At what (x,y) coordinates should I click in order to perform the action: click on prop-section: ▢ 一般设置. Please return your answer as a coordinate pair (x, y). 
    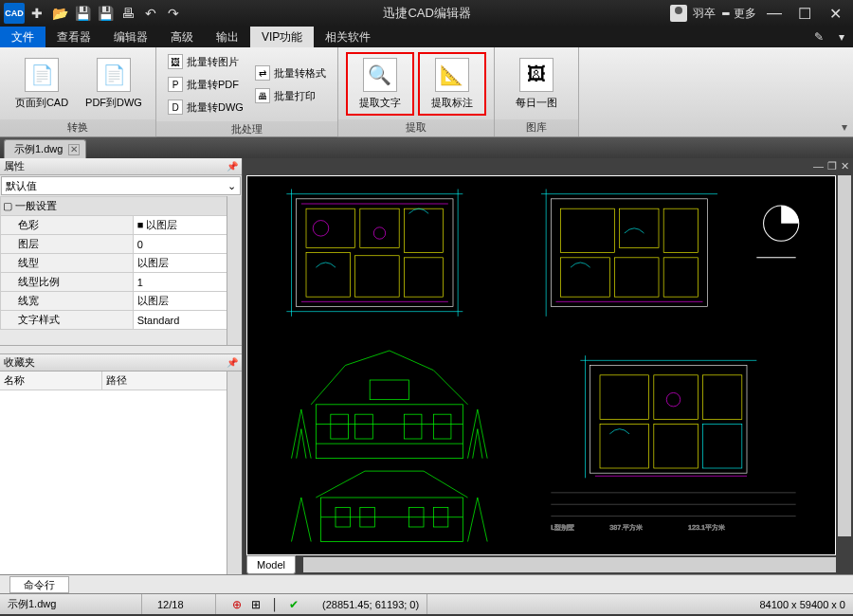
    Looking at the image, I should click on (121, 207).